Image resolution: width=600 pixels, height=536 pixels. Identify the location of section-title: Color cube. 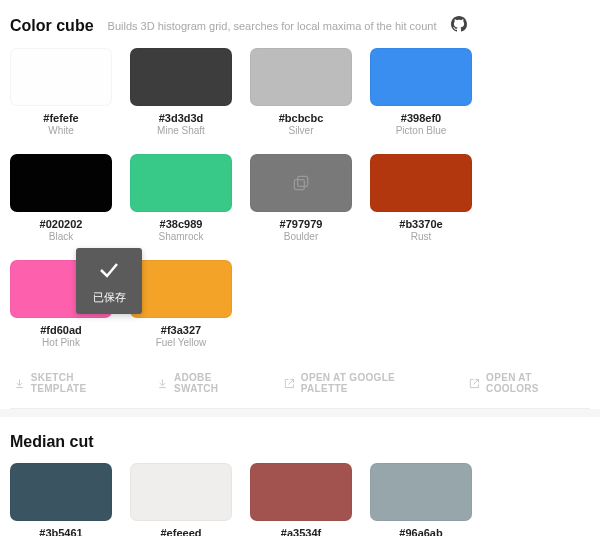
(52, 26).